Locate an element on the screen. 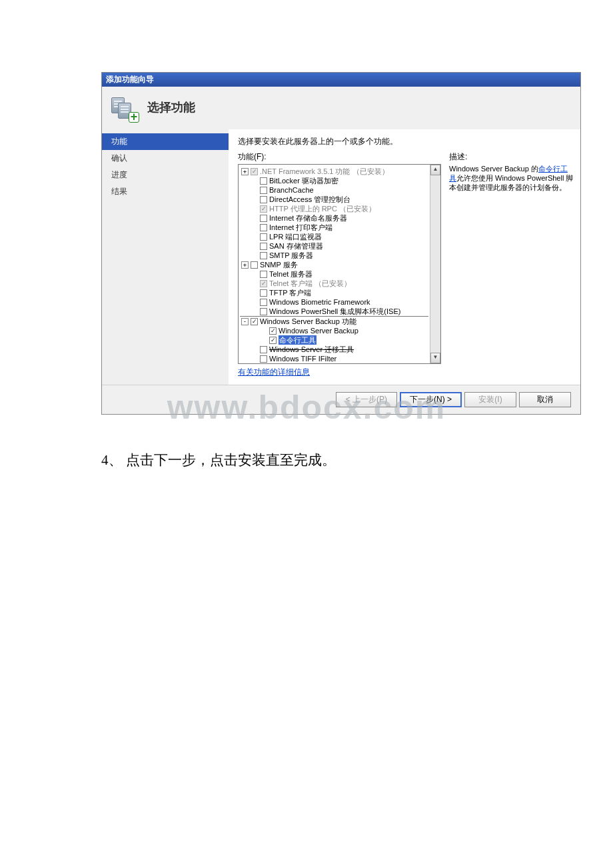 The image size is (613, 868). tree-row: +SNMP 服务 is located at coordinates (334, 265).